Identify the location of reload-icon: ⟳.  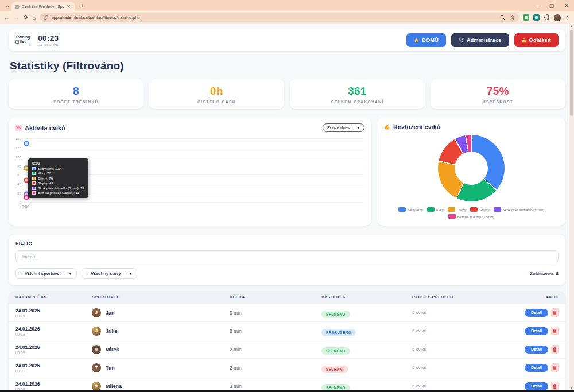
(26, 18).